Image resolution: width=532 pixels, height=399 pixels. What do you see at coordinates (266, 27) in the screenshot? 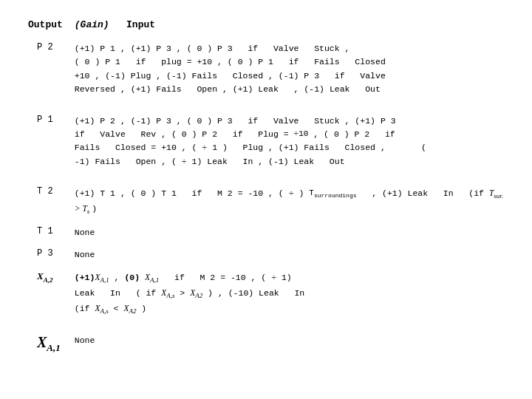
I see `table-header: Output (Gain) Input` at bounding box center [266, 27].